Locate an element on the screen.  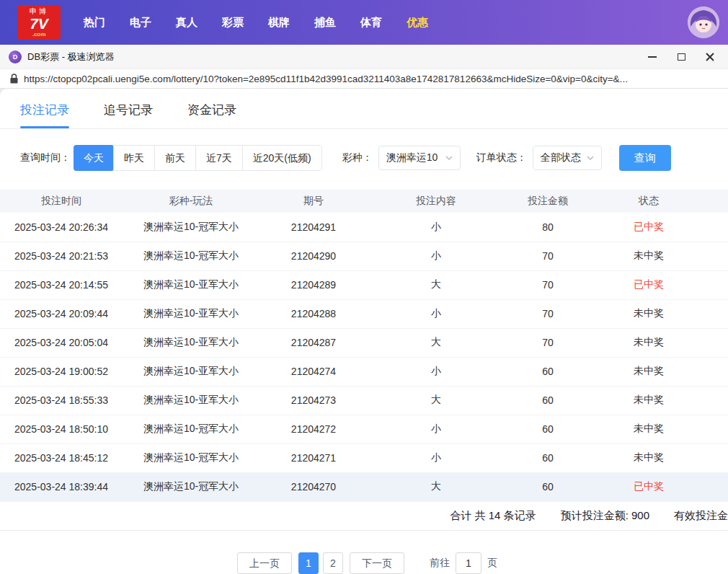
goto-page: 前往 页 is located at coordinates (463, 563).